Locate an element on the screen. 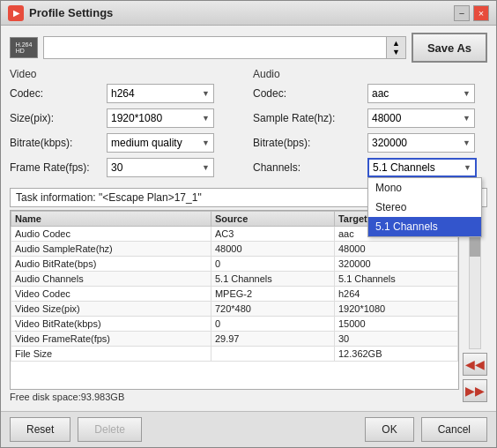 Image resolution: width=497 pixels, height=448 pixels. table-row: File Size12.362GB is located at coordinates (234, 355).